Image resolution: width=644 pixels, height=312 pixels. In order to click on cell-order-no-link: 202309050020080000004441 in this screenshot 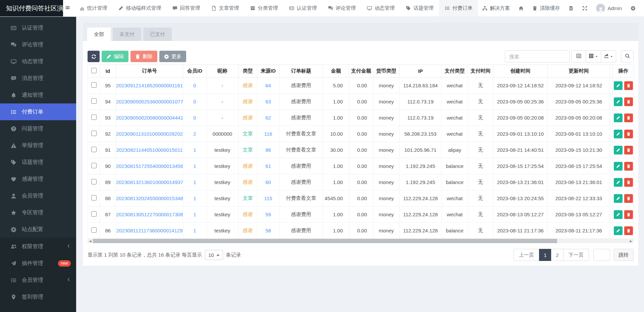, I will do `click(150, 118)`.